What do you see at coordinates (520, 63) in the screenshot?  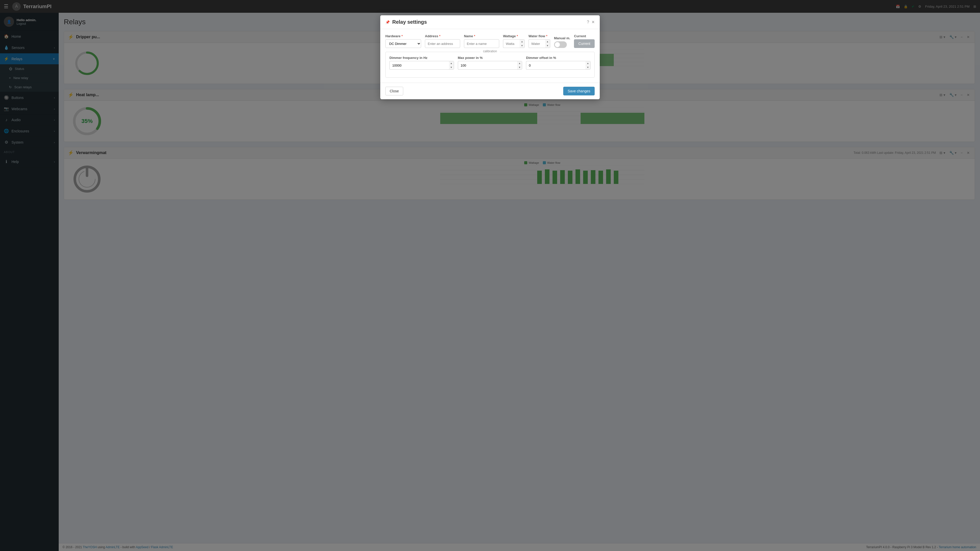 I see `max-power-up: ▲` at bounding box center [520, 63].